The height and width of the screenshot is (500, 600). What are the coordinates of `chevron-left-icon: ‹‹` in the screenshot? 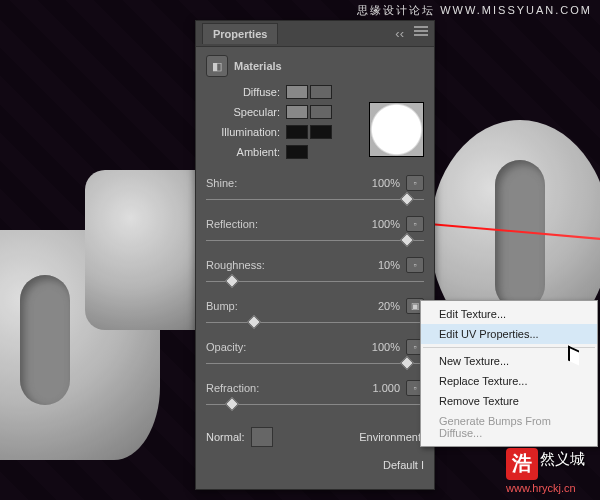 It's located at (400, 34).